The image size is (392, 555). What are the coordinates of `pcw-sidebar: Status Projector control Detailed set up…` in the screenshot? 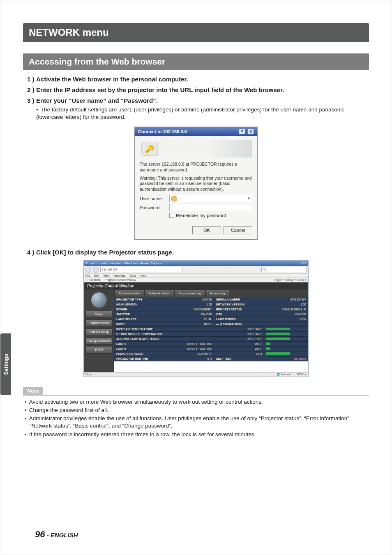 It's located at (99, 331).